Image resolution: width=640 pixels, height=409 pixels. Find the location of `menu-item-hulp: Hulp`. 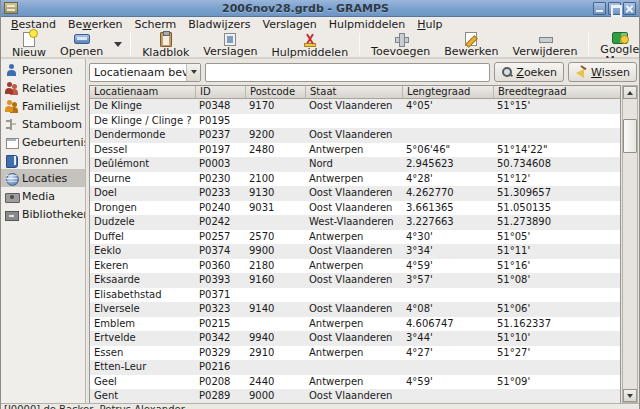

menu-item-hulp: Hulp is located at coordinates (430, 24).